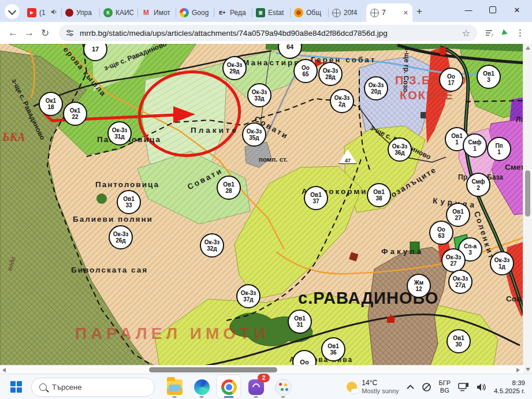 The width and height of the screenshot is (532, 399). What do you see at coordinates (410, 387) in the screenshot?
I see `tray-chevron-up-icon` at bounding box center [410, 387].